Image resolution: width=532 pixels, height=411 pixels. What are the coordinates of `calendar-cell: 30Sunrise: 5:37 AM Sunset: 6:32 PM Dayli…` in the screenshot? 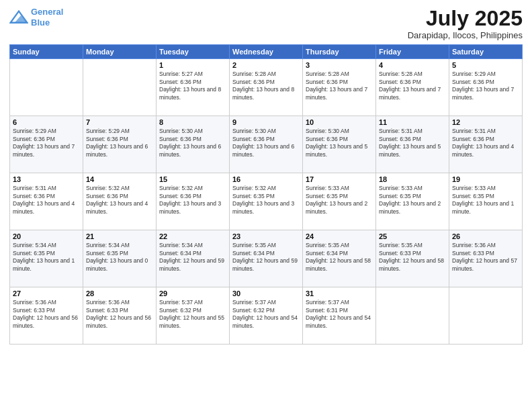 It's located at (266, 316).